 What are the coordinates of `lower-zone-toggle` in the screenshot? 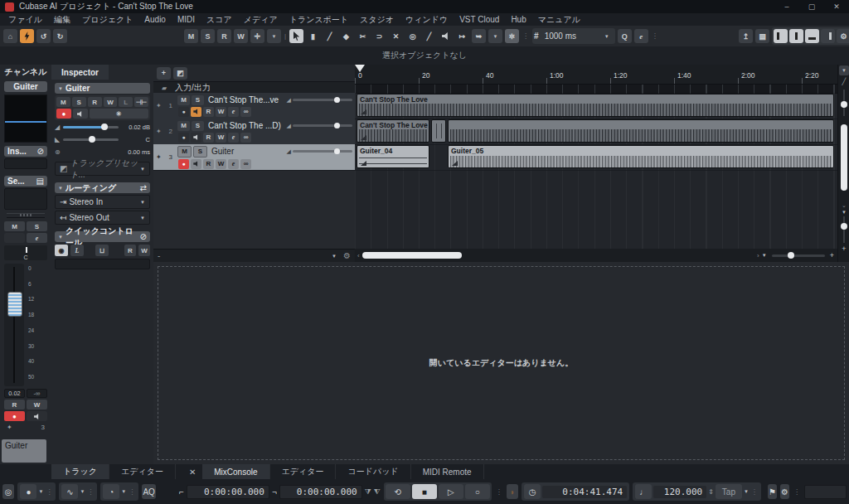 It's located at (796, 36).